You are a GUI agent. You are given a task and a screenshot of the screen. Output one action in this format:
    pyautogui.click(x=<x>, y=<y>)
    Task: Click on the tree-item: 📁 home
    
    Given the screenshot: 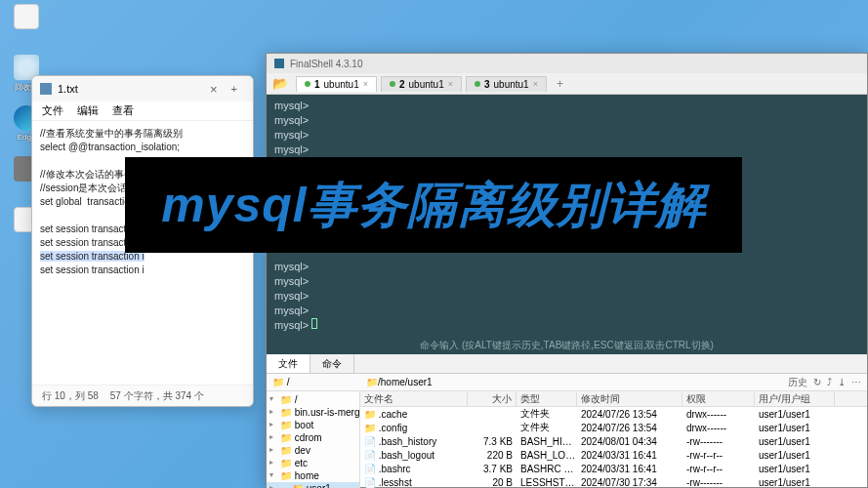 What is the action you would take?
    pyautogui.click(x=312, y=476)
    